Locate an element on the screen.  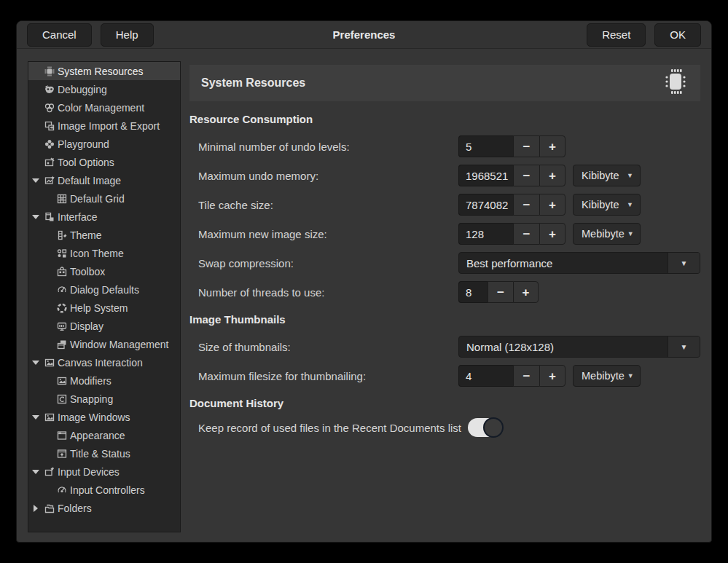
title-status-icon is located at coordinates (61, 453).